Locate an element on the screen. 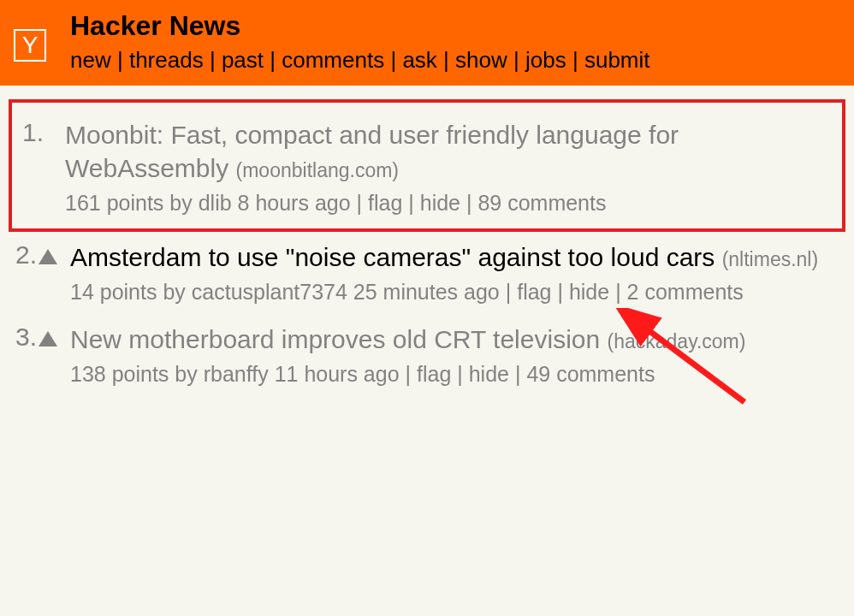 This screenshot has height=616, width=854. story-author: dlib is located at coordinates (216, 203).